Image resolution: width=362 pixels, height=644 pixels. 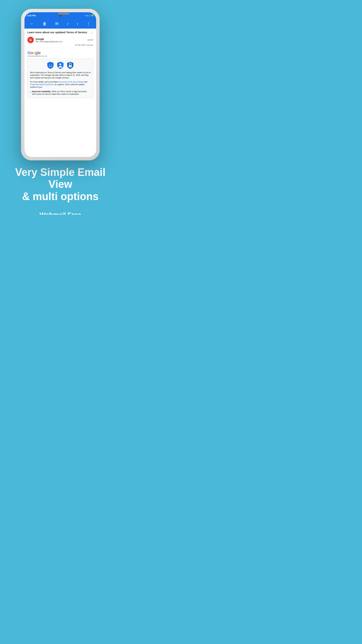 I want to click on email-subject: Learn more about our updated Terms of Se…, so click(x=58, y=33).